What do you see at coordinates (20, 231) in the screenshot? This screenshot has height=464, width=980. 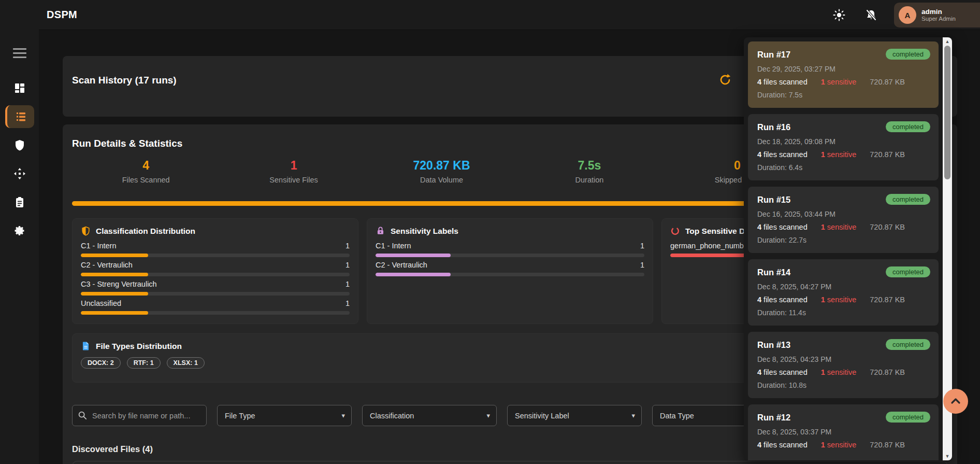 I see `sidebar-item-settings` at bounding box center [20, 231].